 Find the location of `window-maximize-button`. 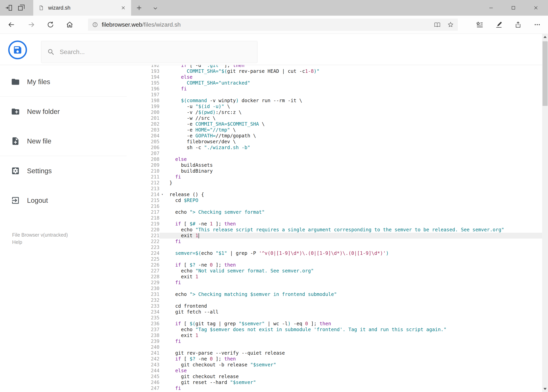

window-maximize-button is located at coordinates (513, 8).